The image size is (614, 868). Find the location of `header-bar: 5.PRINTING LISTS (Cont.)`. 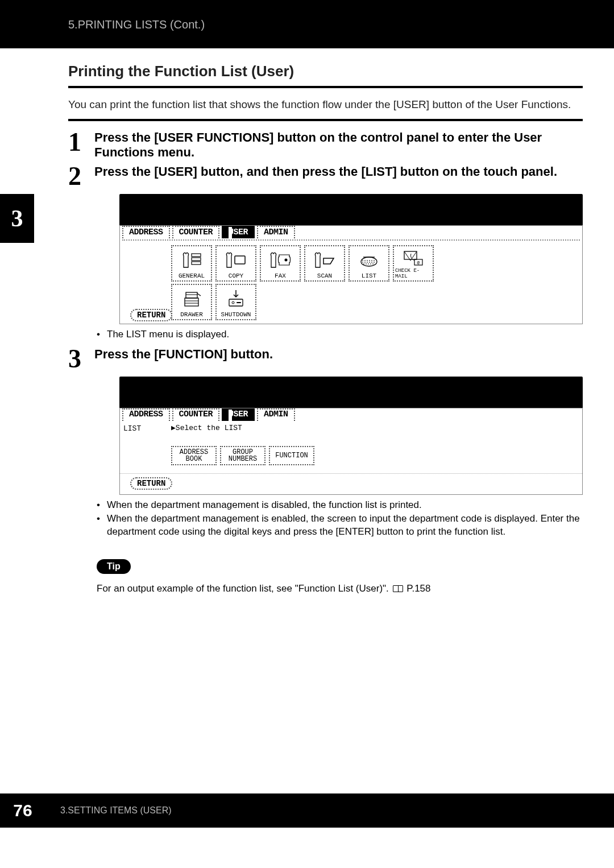

header-bar: 5.PRINTING LISTS (Cont.) is located at coordinates (307, 24).